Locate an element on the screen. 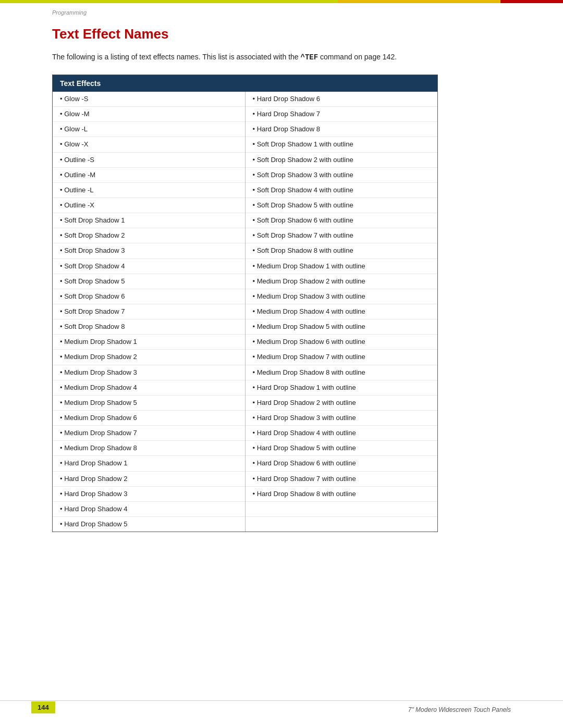  table-row: • Medium Drop Shadow 5 is located at coordinates (149, 403).